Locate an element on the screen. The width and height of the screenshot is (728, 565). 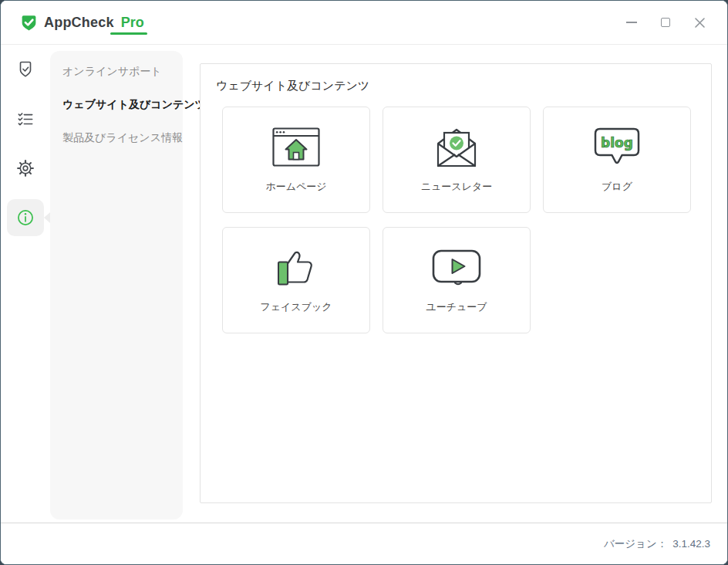
card-label: ホームページ is located at coordinates (296, 187).